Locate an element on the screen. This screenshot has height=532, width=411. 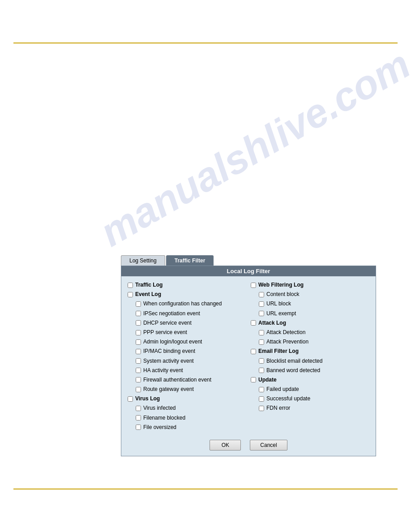
cancel-button: Cancel is located at coordinates (269, 445).